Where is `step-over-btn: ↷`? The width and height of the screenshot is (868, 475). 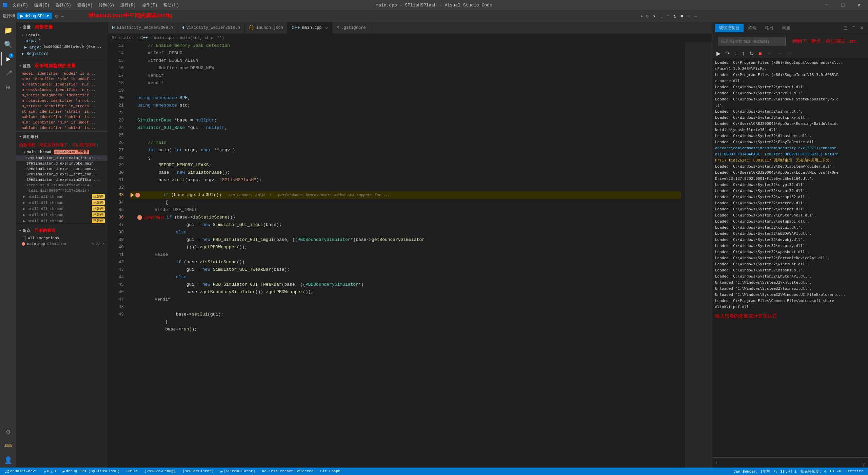
step-over-btn: ↷ is located at coordinates (654, 16).